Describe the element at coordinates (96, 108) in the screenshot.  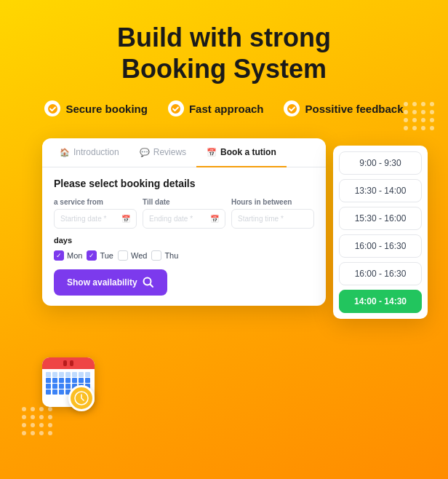
I see `feature-secure-booking: Secure booking` at that location.